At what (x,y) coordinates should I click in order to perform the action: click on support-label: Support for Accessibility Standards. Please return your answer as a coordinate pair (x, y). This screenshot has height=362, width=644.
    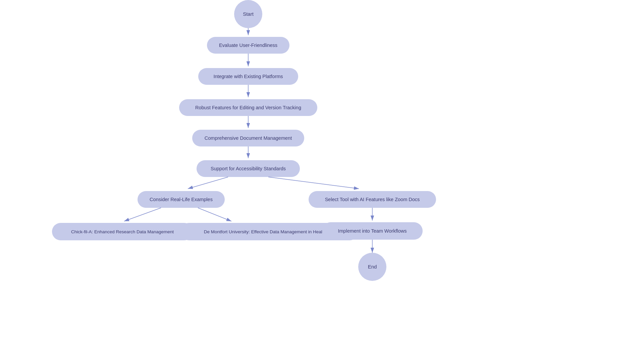
    Looking at the image, I should click on (248, 169).